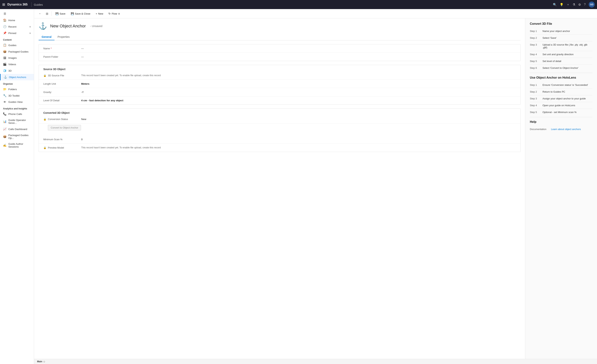 The width and height of the screenshot is (597, 364). What do you see at coordinates (40, 14) in the screenshot?
I see `back-button: ←` at bounding box center [40, 14].